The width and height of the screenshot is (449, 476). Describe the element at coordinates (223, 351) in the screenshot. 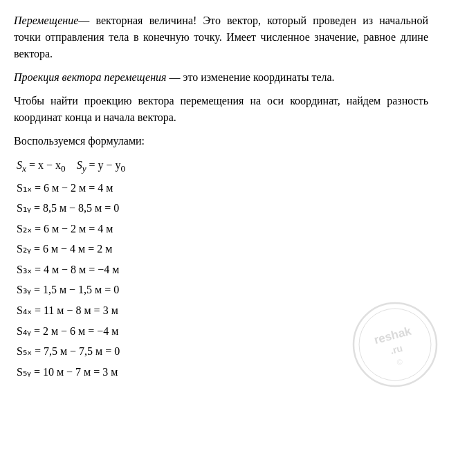

I see `formula-line-9: S₅ₓ = 7,5 м − 7,5 м = 0` at that location.